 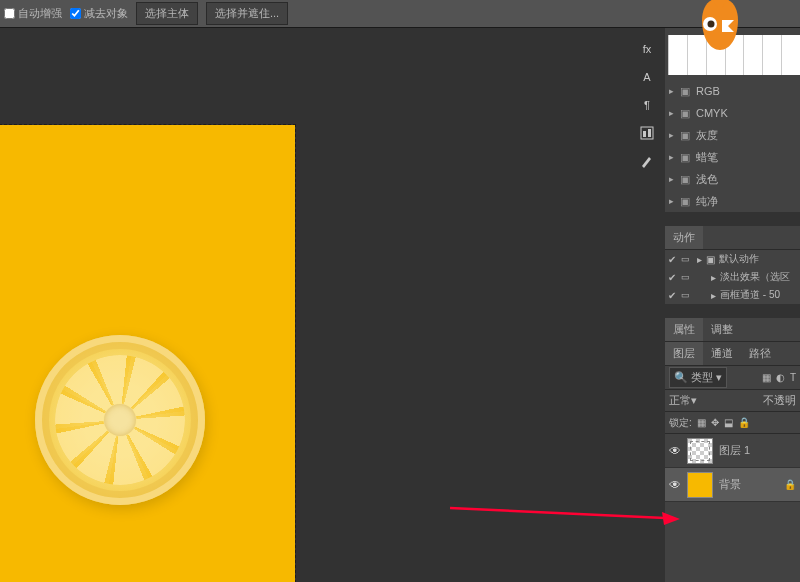 I want to click on swatch-label: CMYK, so click(x=712, y=113).